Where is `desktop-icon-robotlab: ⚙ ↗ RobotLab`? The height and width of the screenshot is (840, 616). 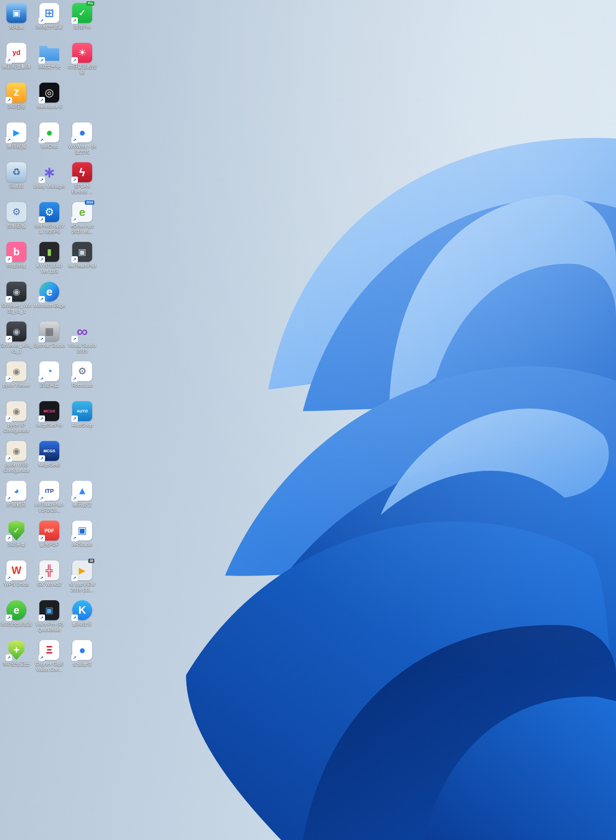
desktop-icon-robotlab: ⚙ ↗ RobotLab is located at coordinates (82, 380).